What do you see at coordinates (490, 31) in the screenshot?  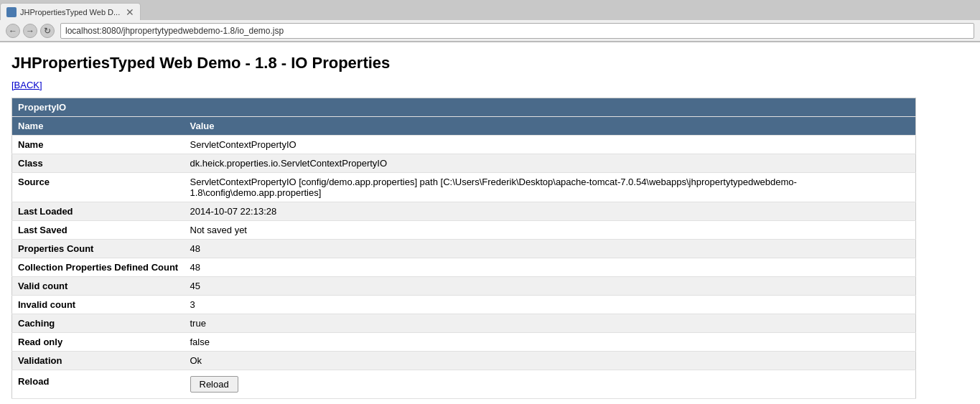 I see `address-bar: ← → ↻` at bounding box center [490, 31].